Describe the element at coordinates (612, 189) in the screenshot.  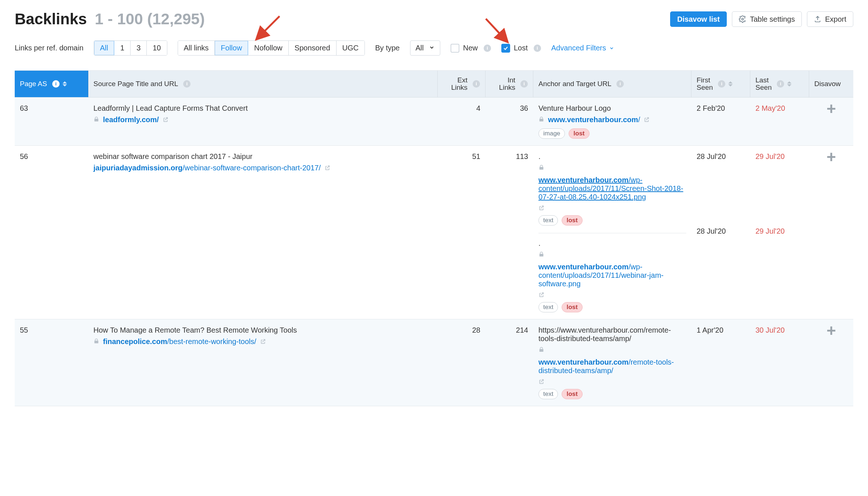
I see `anchor-block: .www.ventureharbour.com/wp-content/uploa…` at that location.